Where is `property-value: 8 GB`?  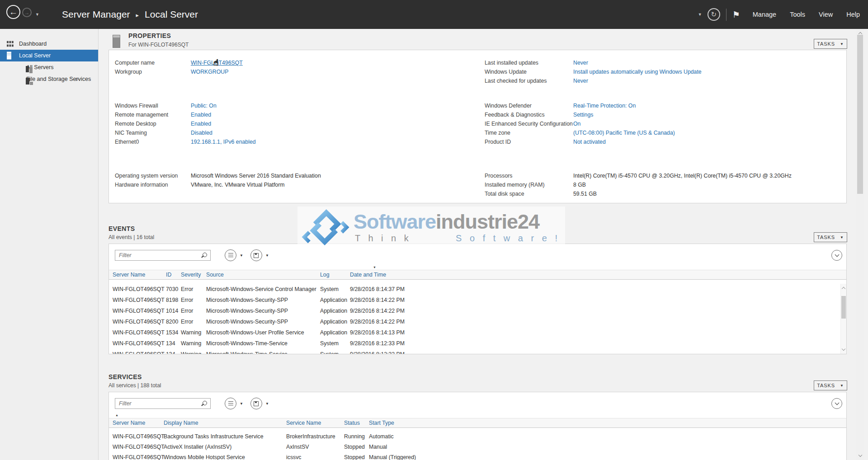 property-value: 8 GB is located at coordinates (580, 185).